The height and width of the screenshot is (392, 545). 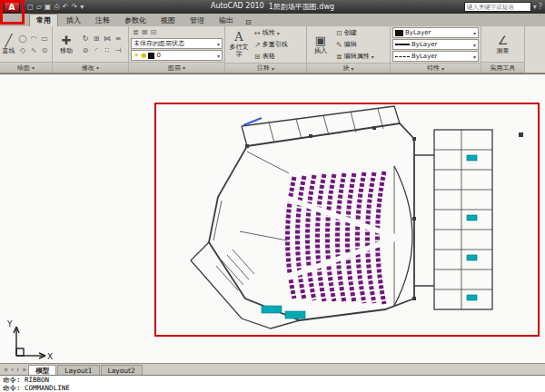 I want to click on mtext-button: A 多行文字, so click(x=239, y=44).